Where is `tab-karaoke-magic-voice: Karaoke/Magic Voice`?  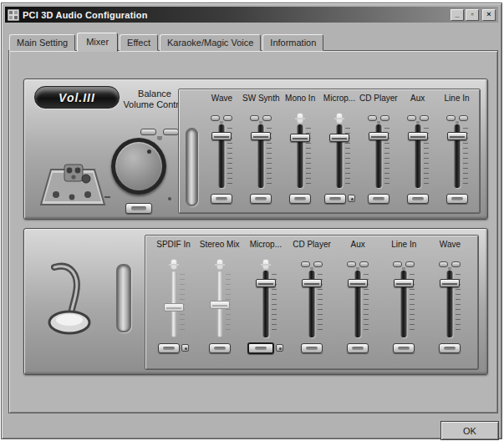
tab-karaoke-magic-voice: Karaoke/Magic Voice is located at coordinates (211, 43).